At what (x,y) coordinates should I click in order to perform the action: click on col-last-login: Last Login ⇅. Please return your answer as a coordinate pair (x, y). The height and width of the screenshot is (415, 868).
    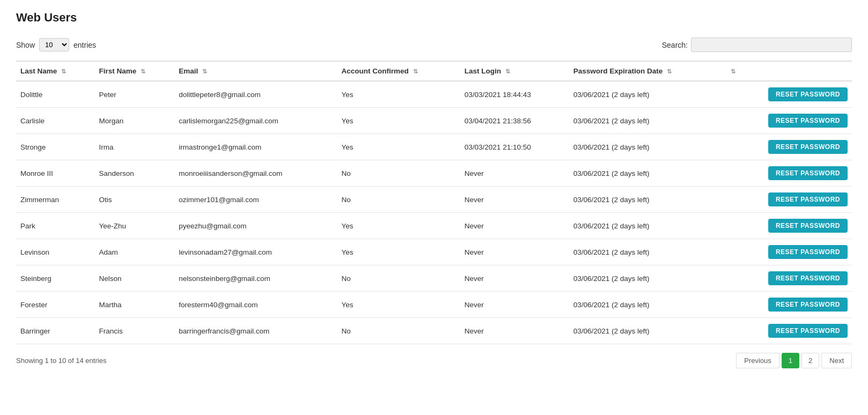
    Looking at the image, I should click on (515, 71).